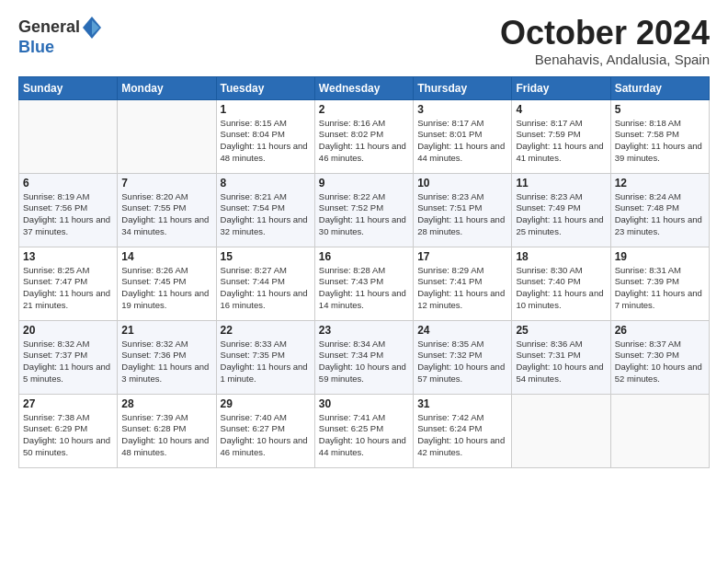  What do you see at coordinates (266, 183) in the screenshot?
I see `day-number: 8` at bounding box center [266, 183].